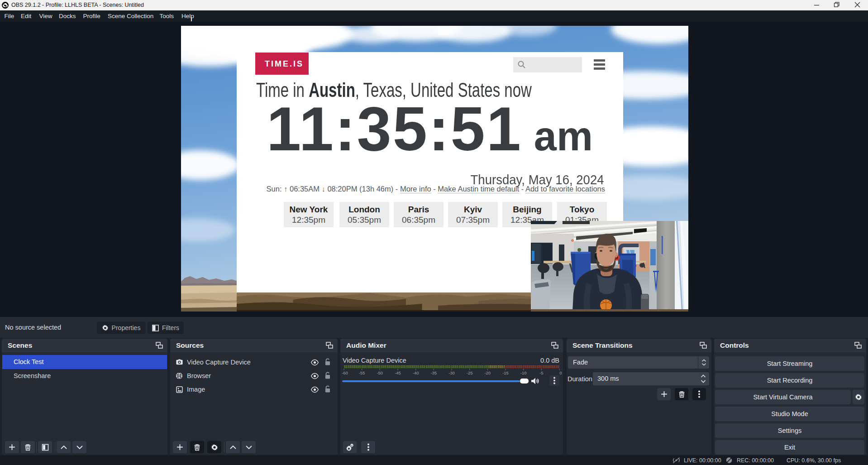 This screenshot has height=465, width=868. I want to click on svg-text: -45, so click(398, 373).